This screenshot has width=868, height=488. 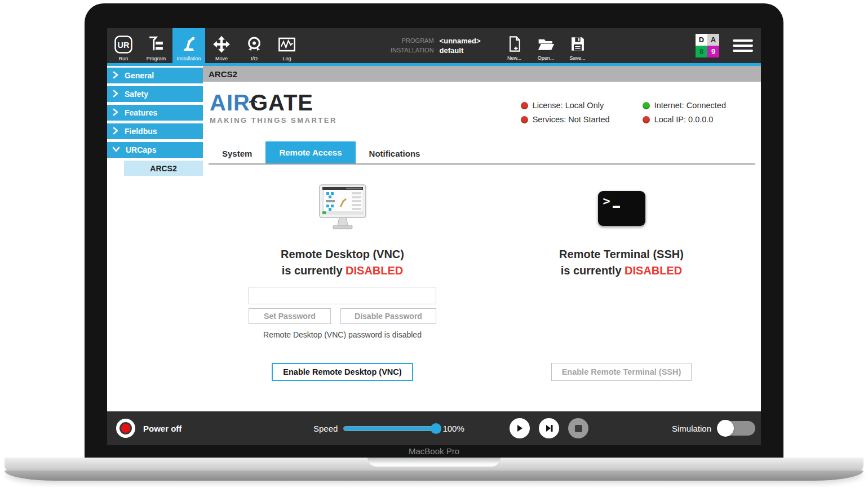 I want to click on save-button: Save..., so click(x=578, y=48).